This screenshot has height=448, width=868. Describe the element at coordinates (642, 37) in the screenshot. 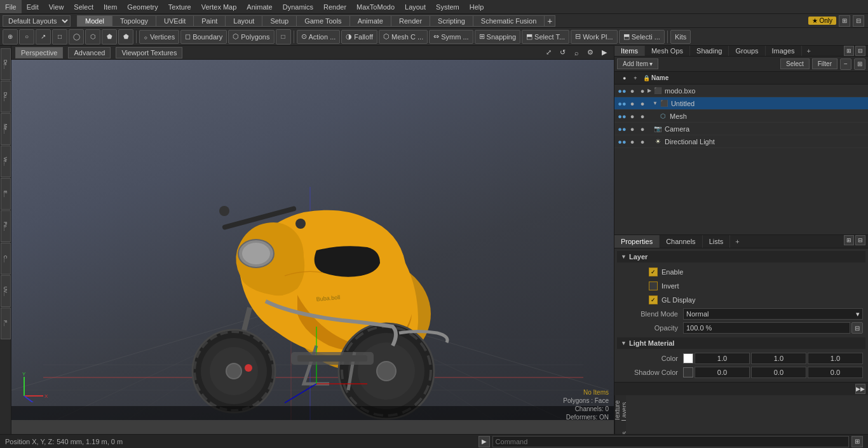

I see `selecti-button: ⬒ Selecti ...` at that location.